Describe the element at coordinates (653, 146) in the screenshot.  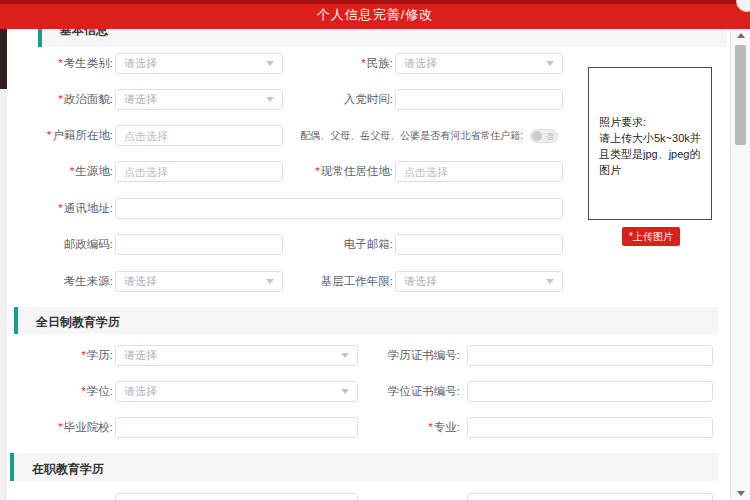
I see `photo-requirements-text: 照片要求: 请上传大小5k~30k并且类型是jpg、jpeg的图片` at that location.